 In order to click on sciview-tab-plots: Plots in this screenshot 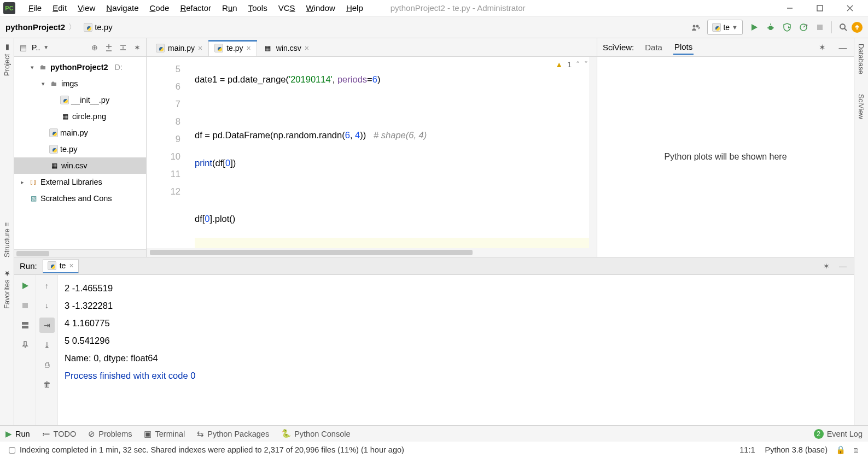, I will do `click(684, 48)`.